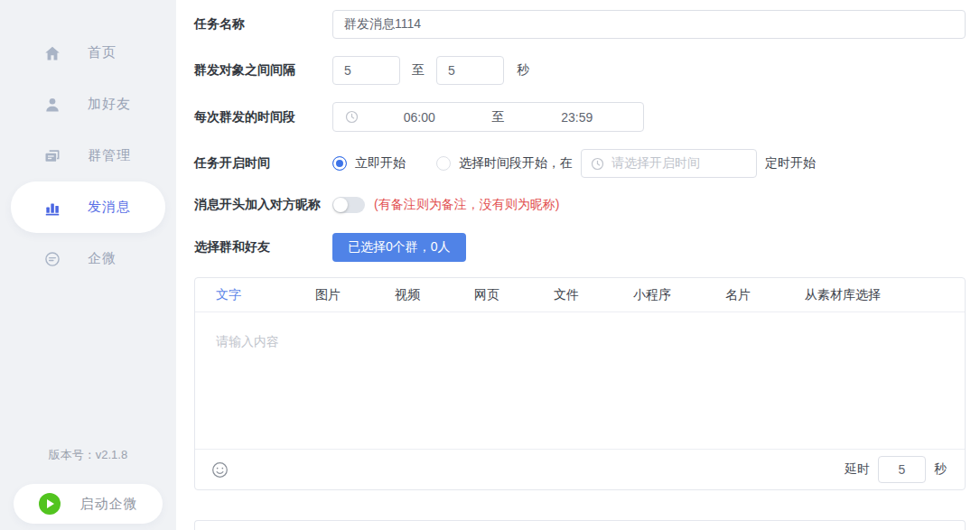 The height and width of the screenshot is (530, 980). What do you see at coordinates (89, 488) in the screenshot?
I see `sidebar-bottom: 版本号：v2.1.8 启动企微` at bounding box center [89, 488].